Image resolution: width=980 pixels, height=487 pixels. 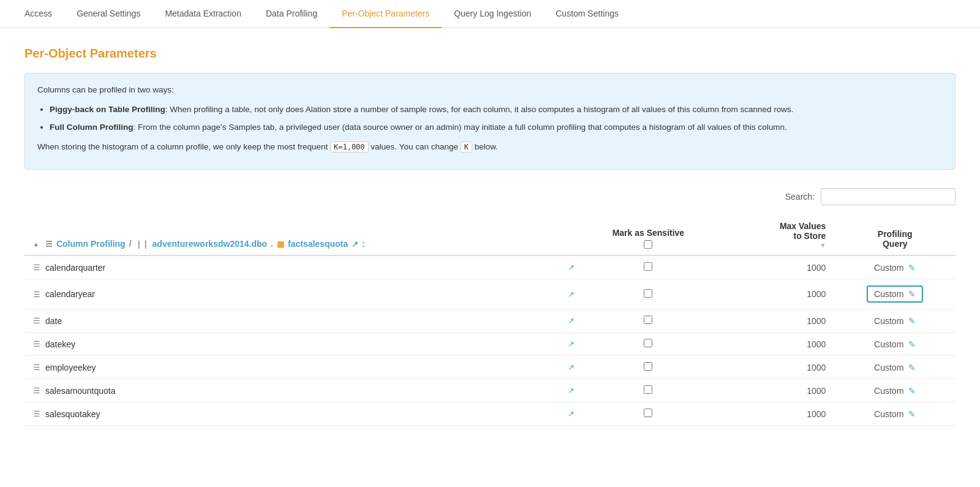 What do you see at coordinates (108, 14) in the screenshot?
I see `tab-general-settings: General Settings` at bounding box center [108, 14].